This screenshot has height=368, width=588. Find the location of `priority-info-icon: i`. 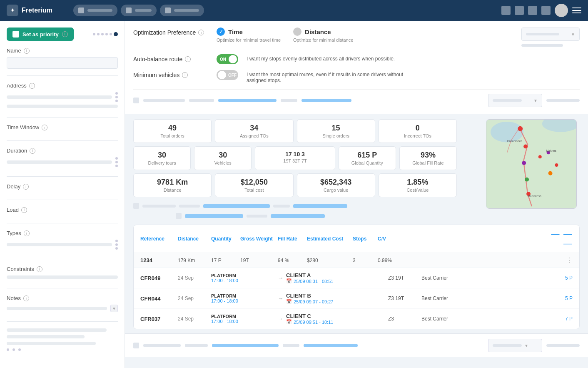

priority-info-icon: i is located at coordinates (65, 34).